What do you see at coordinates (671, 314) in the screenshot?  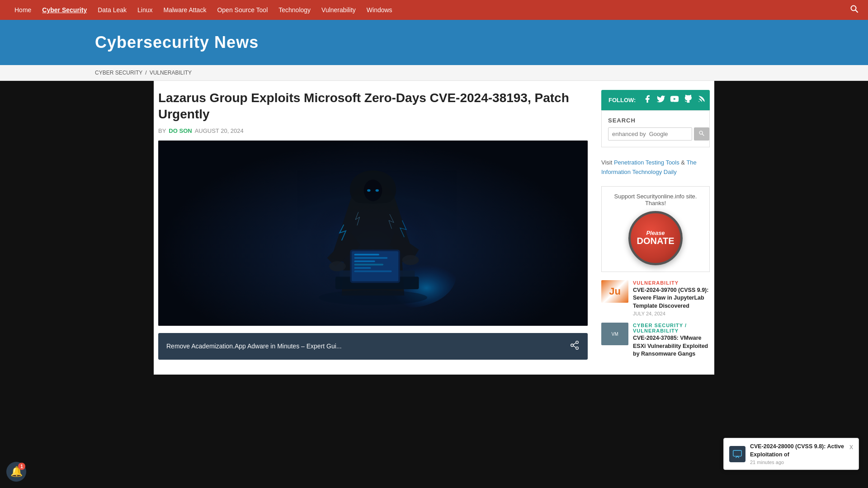 I see `related-article-1-date: JULY 24, 2024` at bounding box center [671, 314].